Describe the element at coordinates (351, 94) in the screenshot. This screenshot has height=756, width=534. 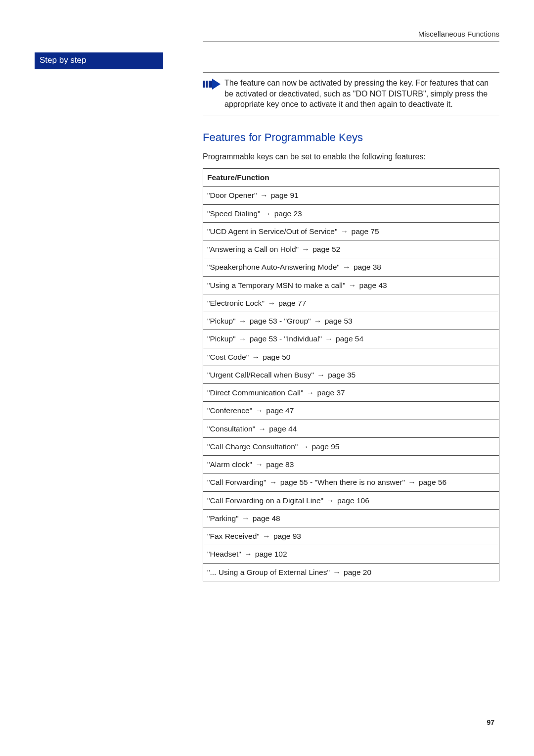
I see `note-box: The feature can now be activated by pres…` at that location.